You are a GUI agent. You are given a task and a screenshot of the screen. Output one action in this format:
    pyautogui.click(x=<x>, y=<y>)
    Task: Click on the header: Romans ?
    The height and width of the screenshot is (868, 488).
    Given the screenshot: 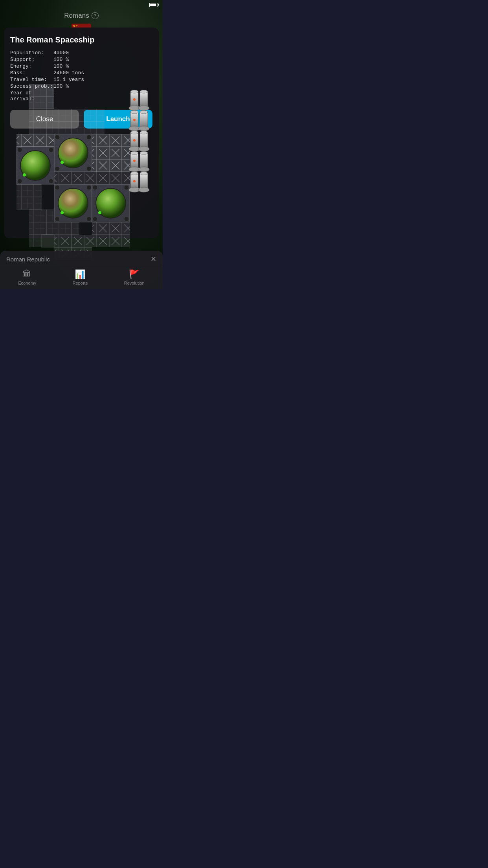 What is the action you would take?
    pyautogui.click(x=81, y=15)
    